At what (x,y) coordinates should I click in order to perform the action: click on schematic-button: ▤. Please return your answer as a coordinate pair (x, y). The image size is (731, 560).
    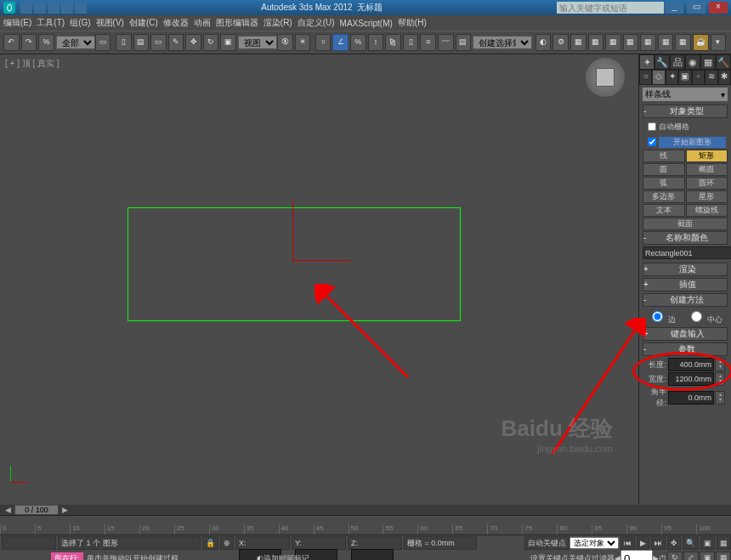
    Looking at the image, I should click on (464, 42).